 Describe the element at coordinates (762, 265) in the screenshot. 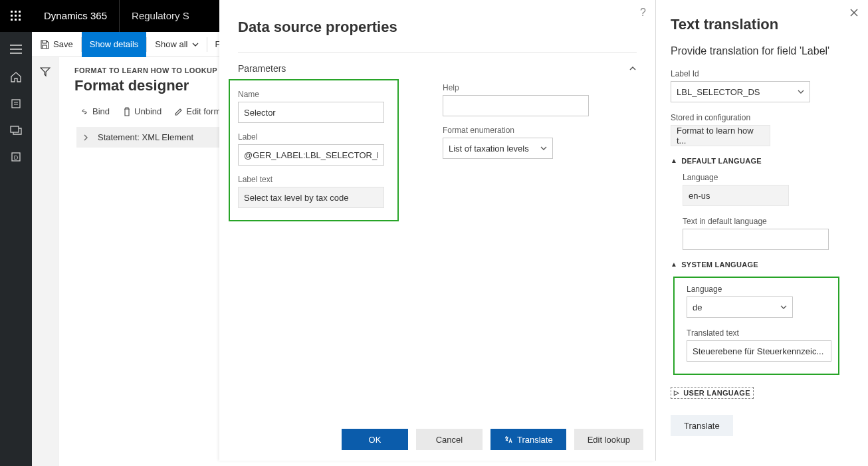

I see `system-language-group: ▲ SYSTEM LANGUAGE` at that location.